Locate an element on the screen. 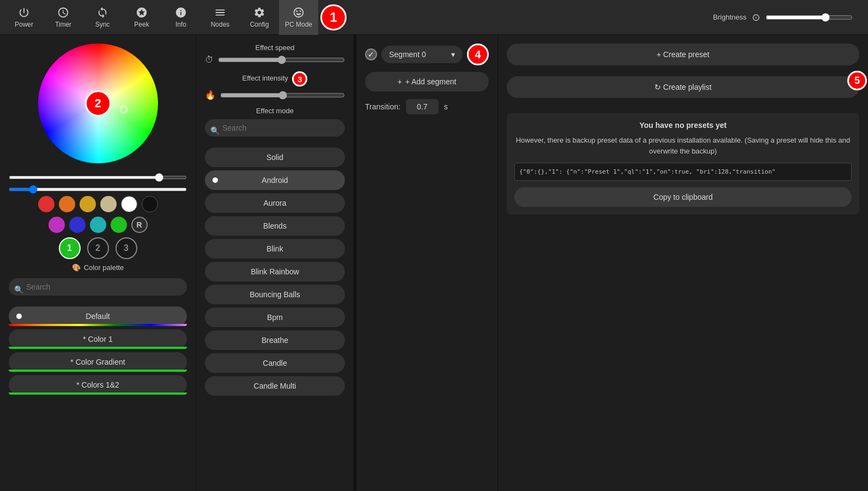 The width and height of the screenshot is (868, 491). effect-speed-row: ⏱ is located at coordinates (275, 60).